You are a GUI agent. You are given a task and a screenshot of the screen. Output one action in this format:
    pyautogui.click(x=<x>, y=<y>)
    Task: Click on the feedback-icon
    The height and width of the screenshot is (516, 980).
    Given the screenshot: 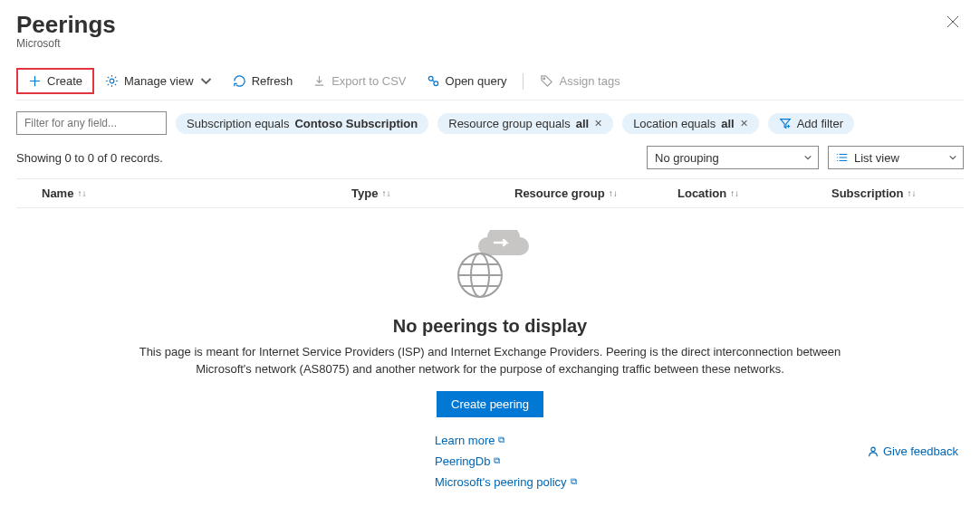 What is the action you would take?
    pyautogui.click(x=873, y=452)
    